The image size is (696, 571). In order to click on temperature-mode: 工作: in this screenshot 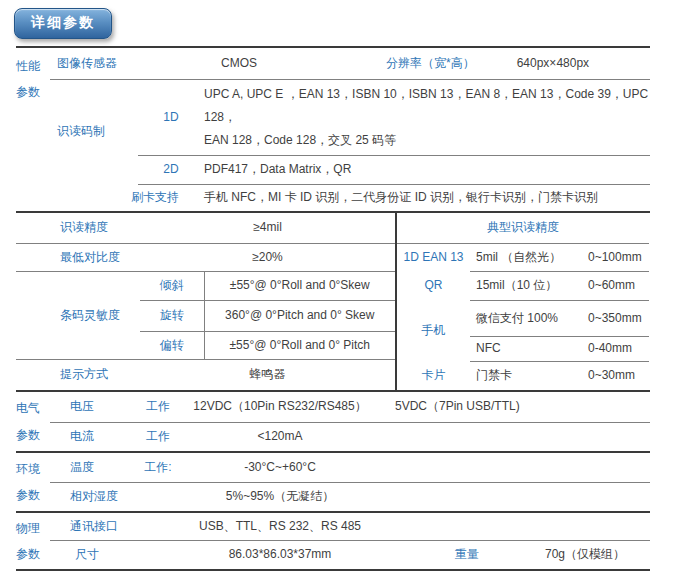, I will do `click(158, 467)`.